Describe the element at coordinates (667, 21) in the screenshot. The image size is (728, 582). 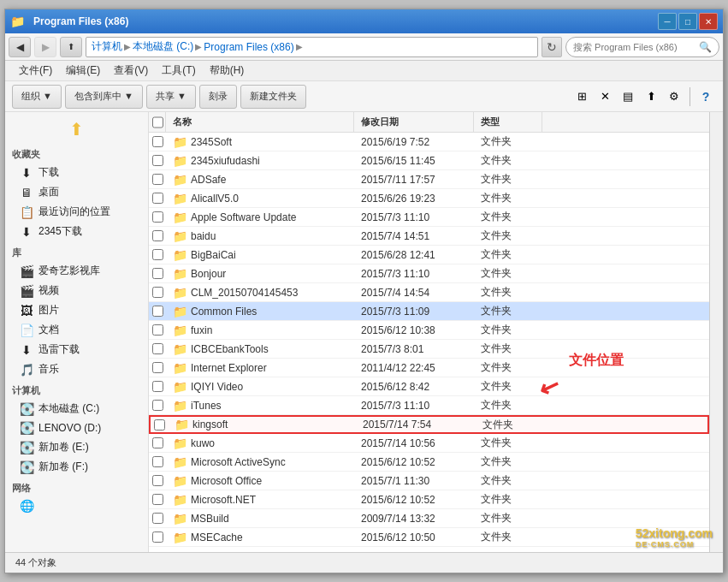
I see `minimize-button: ─` at that location.